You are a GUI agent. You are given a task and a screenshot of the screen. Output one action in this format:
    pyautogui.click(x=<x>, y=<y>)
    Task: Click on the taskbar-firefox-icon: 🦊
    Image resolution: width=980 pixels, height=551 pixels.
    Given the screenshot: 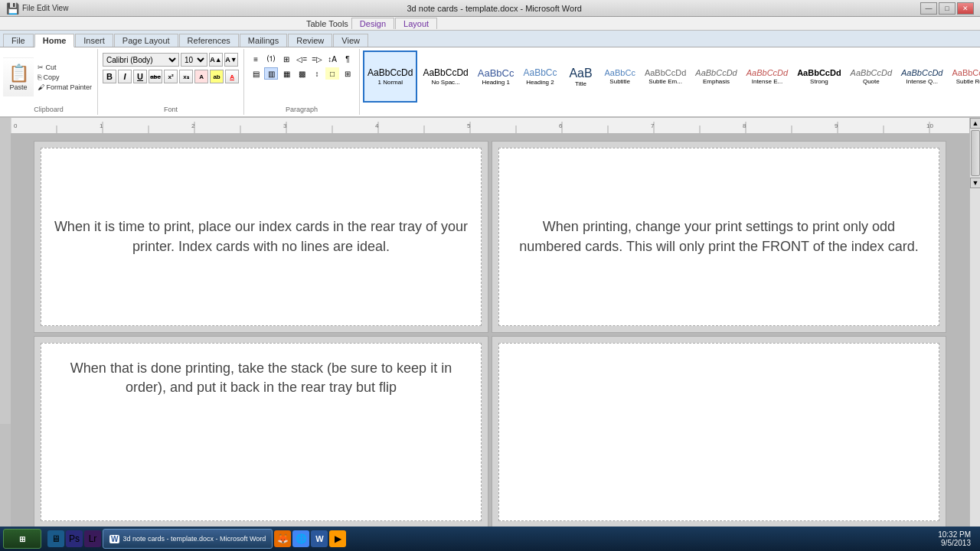 What is the action you would take?
    pyautogui.click(x=283, y=539)
    